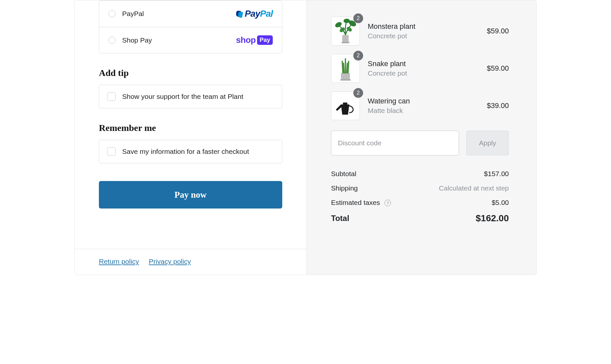 This screenshot has height=364, width=611. I want to click on item-name: Snake plant, so click(423, 64).